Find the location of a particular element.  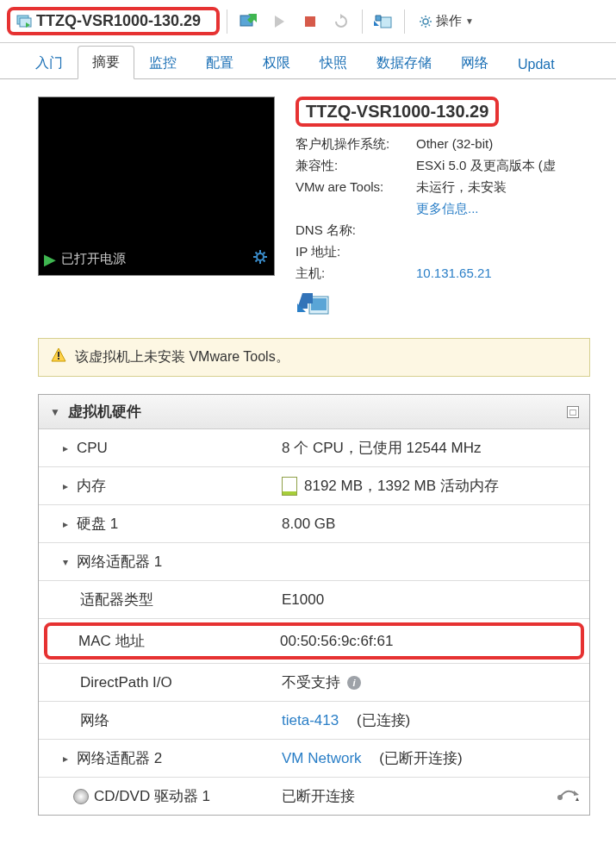

nic2-row: ▸网络适配器 2 VM Network (已断开连接) is located at coordinates (314, 759).